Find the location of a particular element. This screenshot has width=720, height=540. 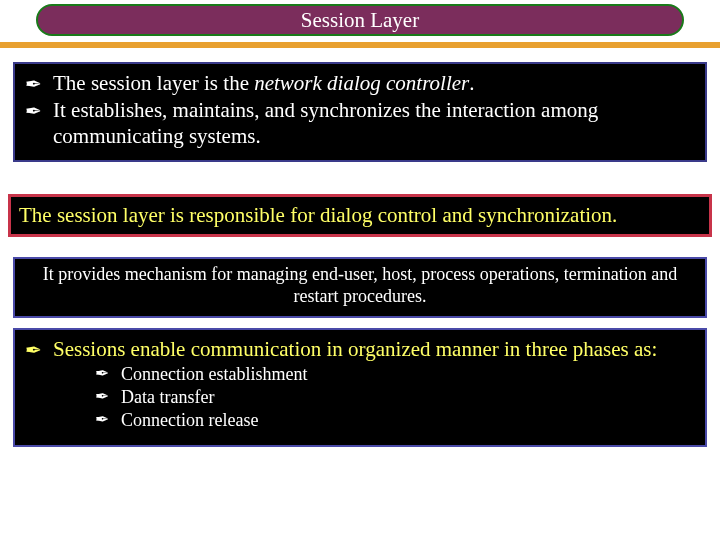

bullet-text: It establishes, maintains, and synchroni… is located at coordinates (374, 124).